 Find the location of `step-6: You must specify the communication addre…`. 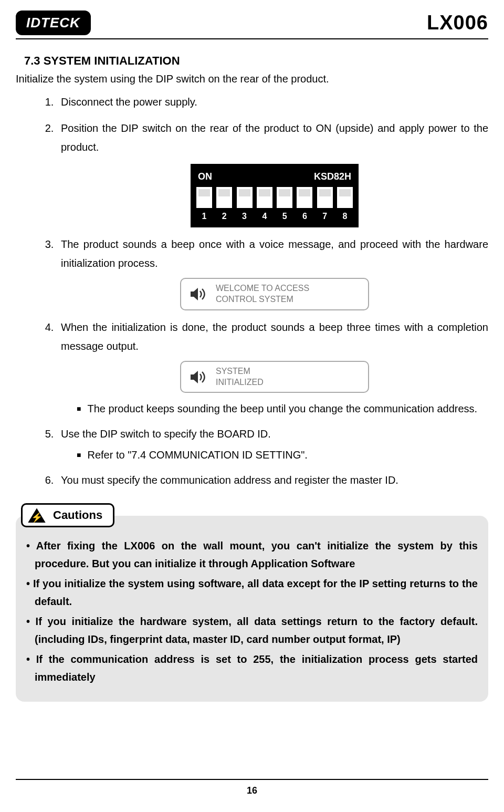

step-6: You must specify the communication addre… is located at coordinates (272, 480).